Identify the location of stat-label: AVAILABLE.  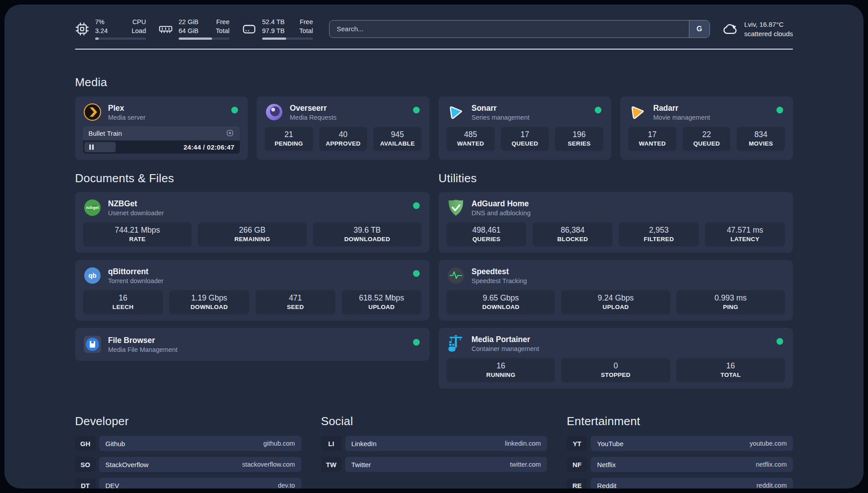
(397, 144).